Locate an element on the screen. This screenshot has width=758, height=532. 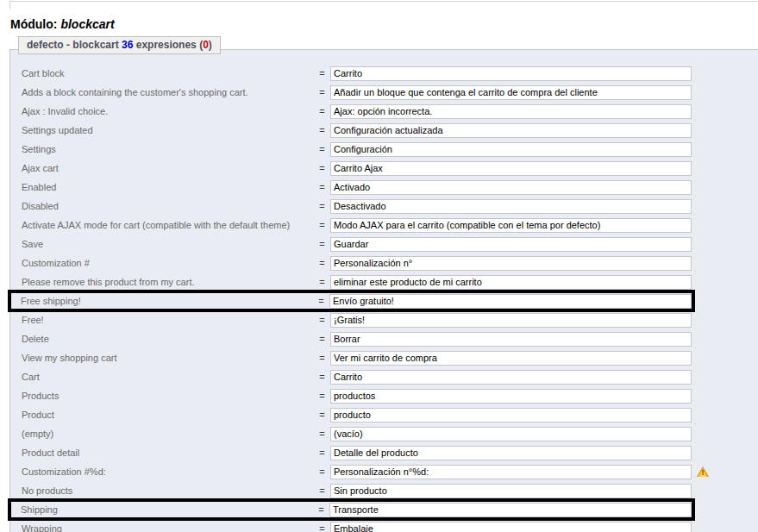
source-string-label: (empty) is located at coordinates (169, 434).